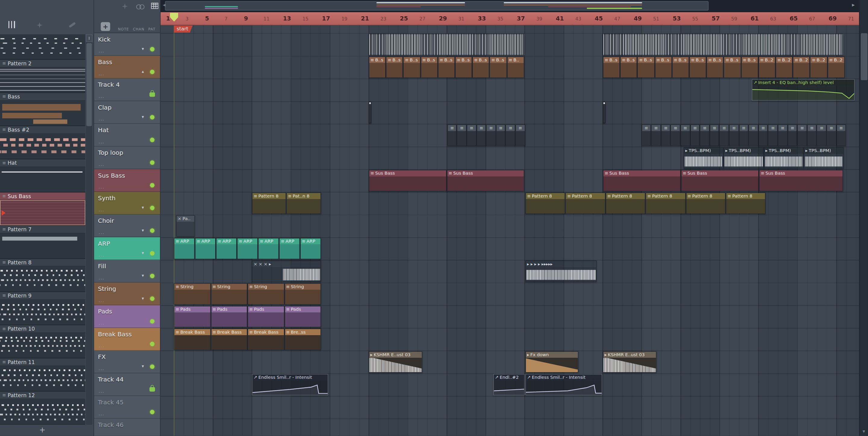  I want to click on track-header-kick: Kick...▾, so click(127, 44).